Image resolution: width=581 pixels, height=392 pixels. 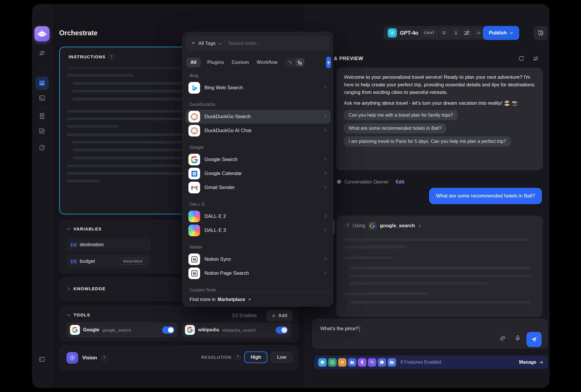 I want to click on variables-header: VARIABLES, so click(x=84, y=229).